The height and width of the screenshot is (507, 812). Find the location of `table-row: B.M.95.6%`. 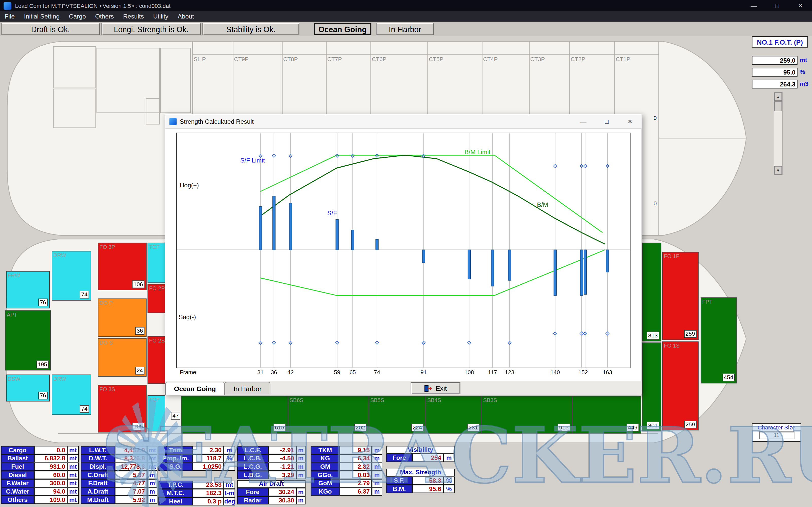

table-row: B.M.95.6% is located at coordinates (420, 489).